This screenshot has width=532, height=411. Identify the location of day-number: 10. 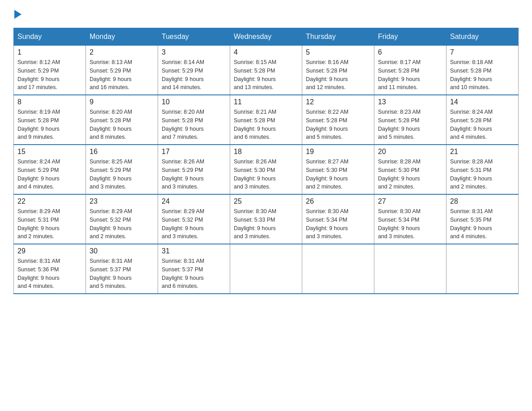
(194, 102).